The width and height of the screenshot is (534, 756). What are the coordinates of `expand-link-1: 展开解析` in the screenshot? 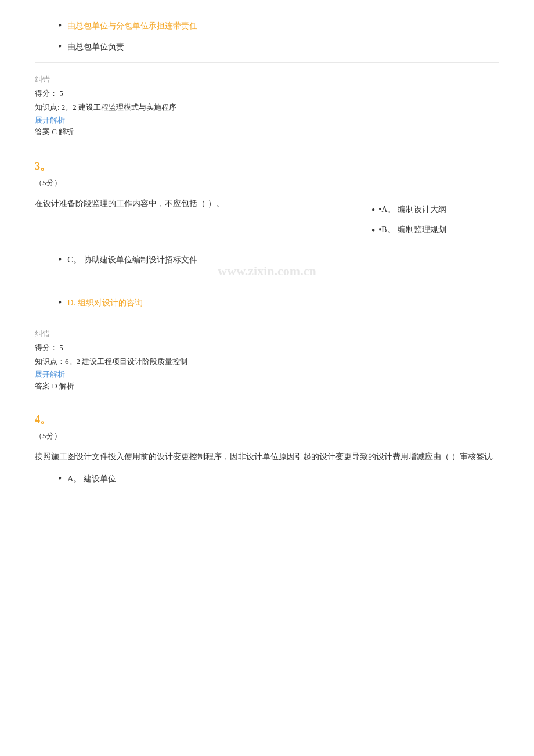 It's located at (267, 120).